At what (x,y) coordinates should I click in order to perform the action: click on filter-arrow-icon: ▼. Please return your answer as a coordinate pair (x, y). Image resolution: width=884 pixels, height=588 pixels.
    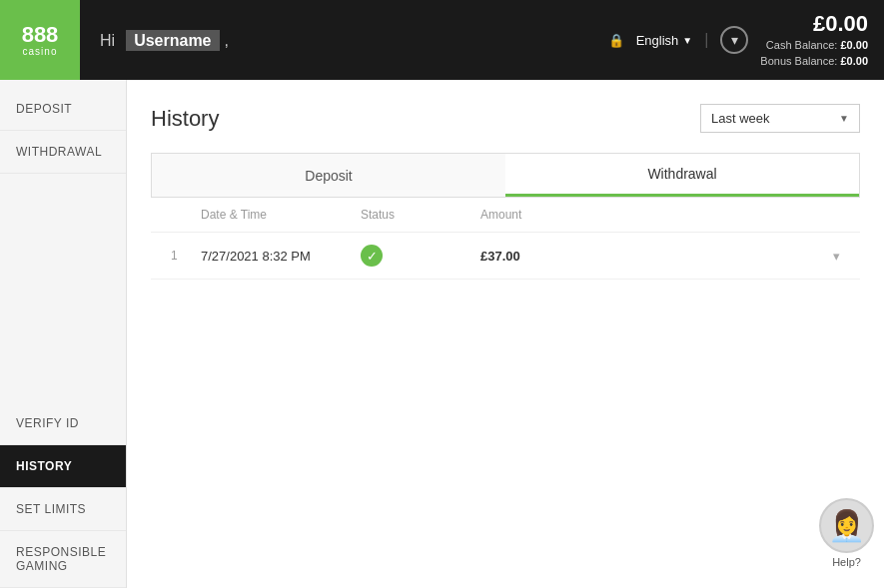
    Looking at the image, I should click on (844, 118).